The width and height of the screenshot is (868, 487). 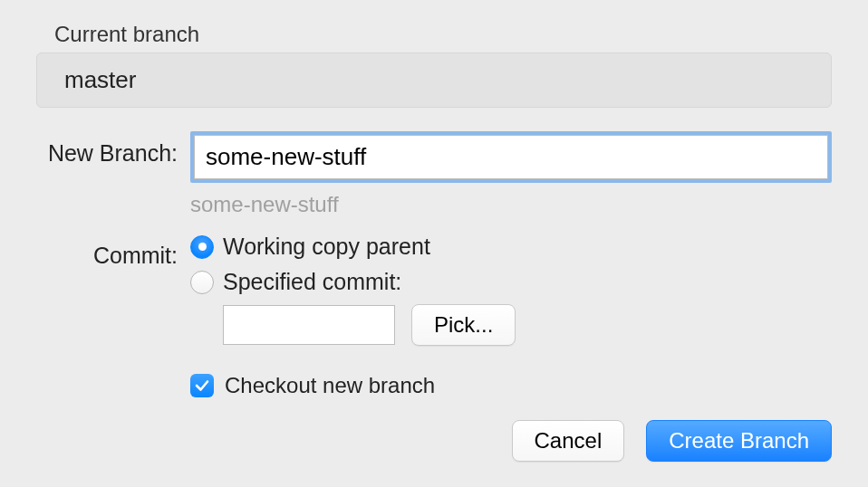 What do you see at coordinates (569, 441) in the screenshot?
I see `cancel-button: Cancel` at bounding box center [569, 441].